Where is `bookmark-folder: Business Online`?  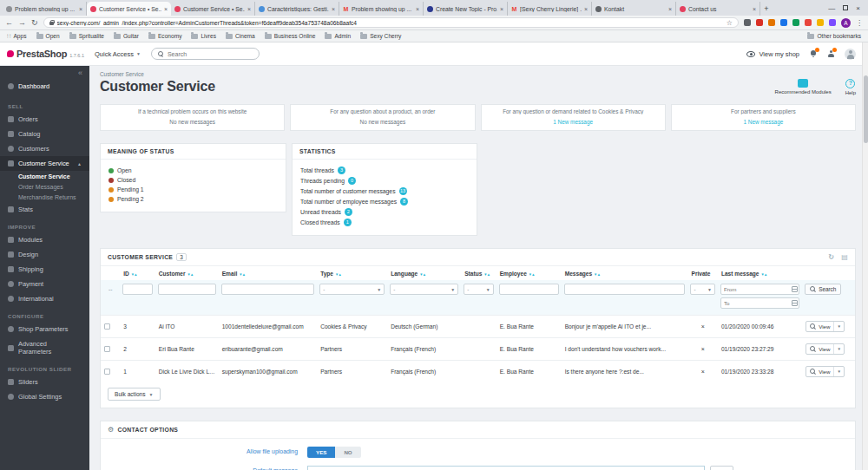
bookmark-folder: Business Online is located at coordinates (290, 36).